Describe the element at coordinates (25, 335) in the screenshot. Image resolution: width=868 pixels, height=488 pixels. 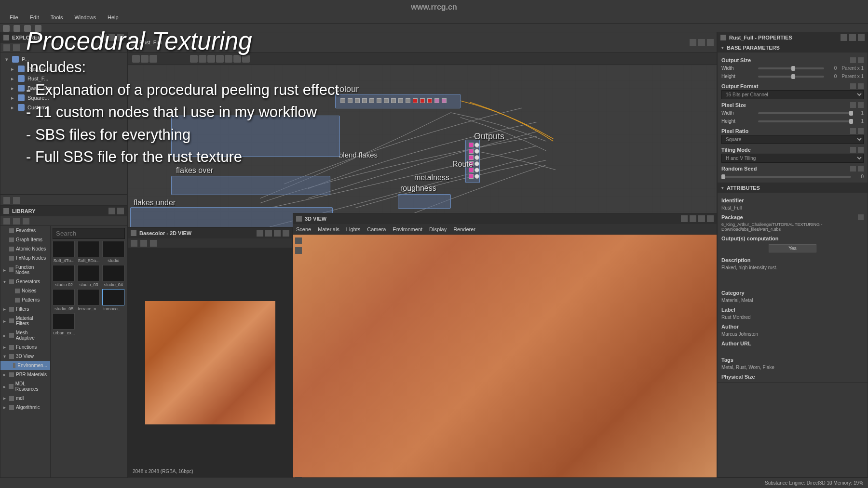
I see `lib-item-mesh-adaptive: ▸Mesh Adaptive` at that location.